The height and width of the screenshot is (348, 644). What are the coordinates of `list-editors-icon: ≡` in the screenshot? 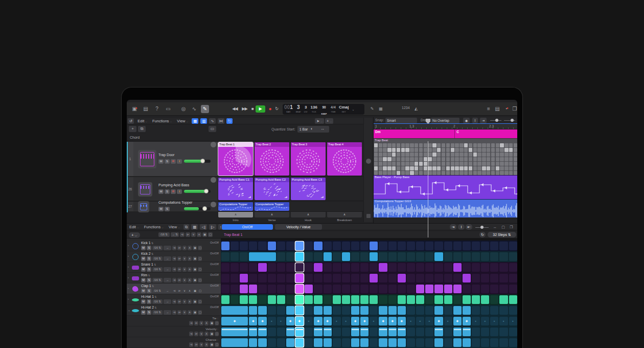 It's located at (489, 109).